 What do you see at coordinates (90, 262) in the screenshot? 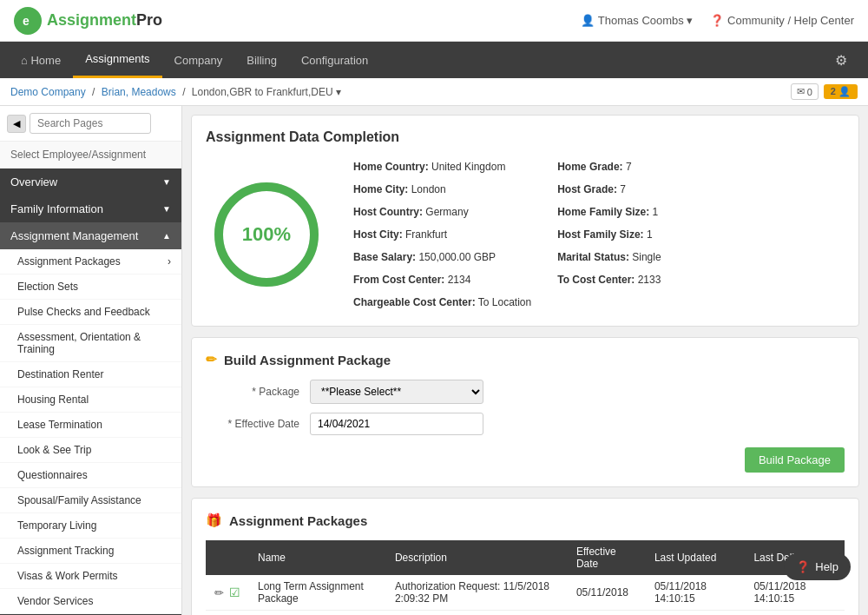
I see `sidebar-item-assignment-packages: Assignment Packages ›` at bounding box center [90, 262].